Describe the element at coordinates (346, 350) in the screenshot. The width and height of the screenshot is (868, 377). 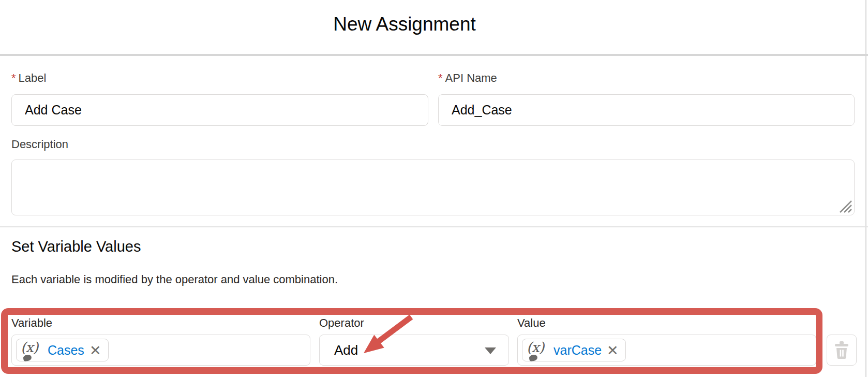
I see `operator-selected-value: Add` at that location.